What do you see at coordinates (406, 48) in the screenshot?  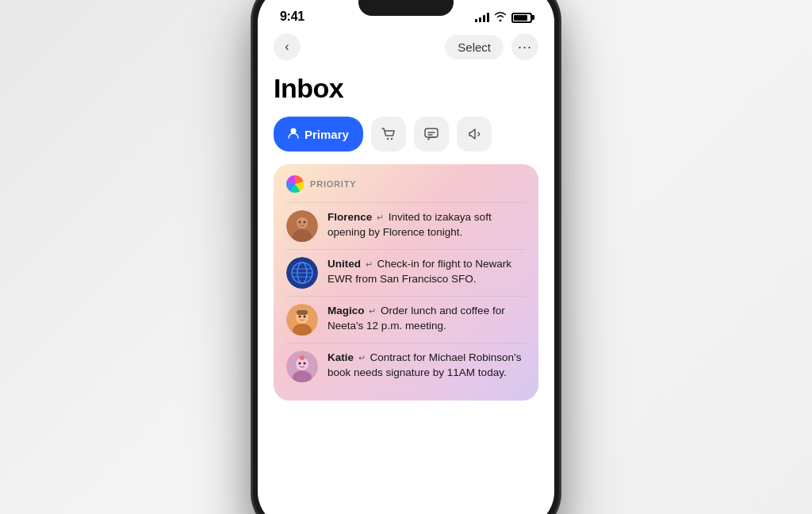 I see `nav-bar: ‹ Select ···` at bounding box center [406, 48].